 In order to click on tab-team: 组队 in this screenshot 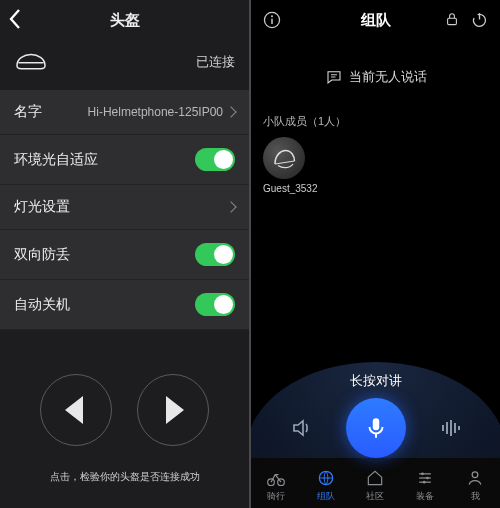, I will do `click(326, 486)`.